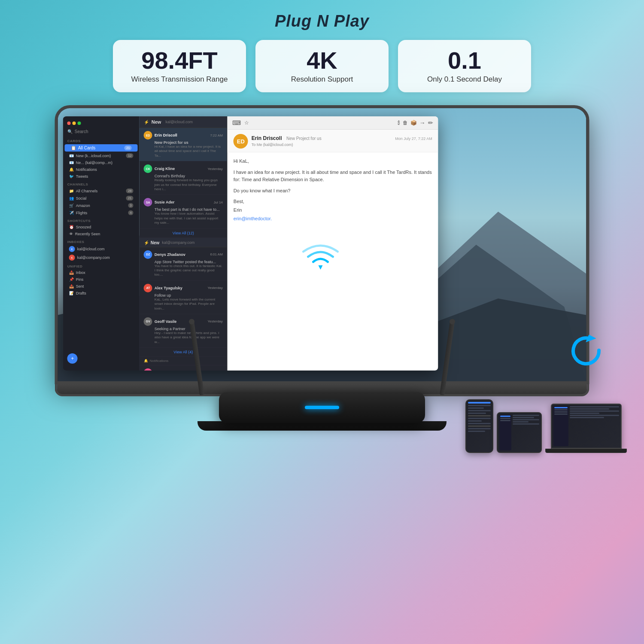  What do you see at coordinates (479, 426) in the screenshot?
I see `small-phone` at bounding box center [479, 426].